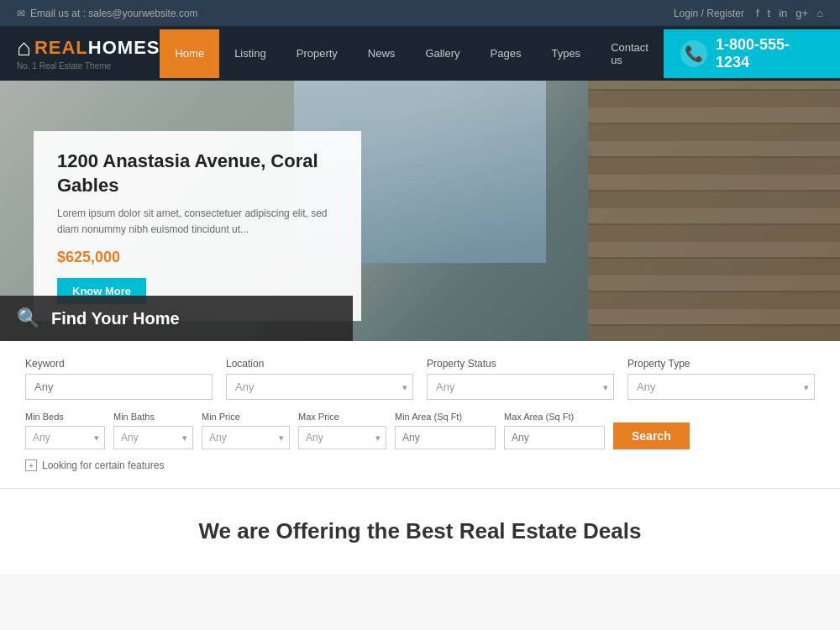 This screenshot has width=840, height=630. What do you see at coordinates (506, 54) in the screenshot?
I see `nav-pages: Pages` at bounding box center [506, 54].